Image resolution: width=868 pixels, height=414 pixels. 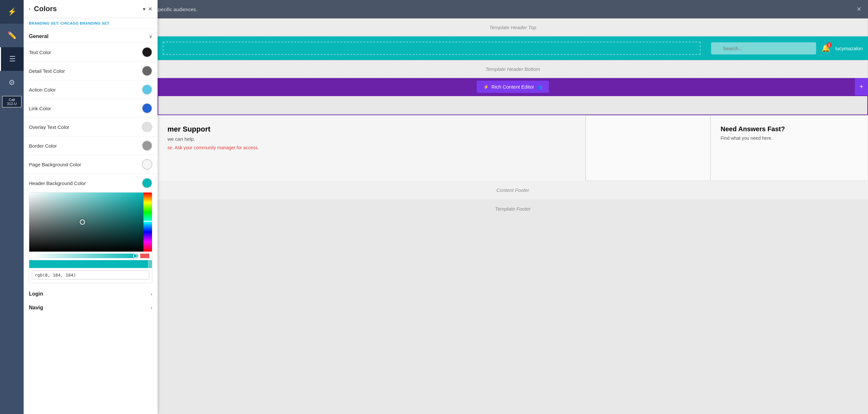 I want to click on color-picker: rgb(8, 184, 184), so click(x=91, y=238).